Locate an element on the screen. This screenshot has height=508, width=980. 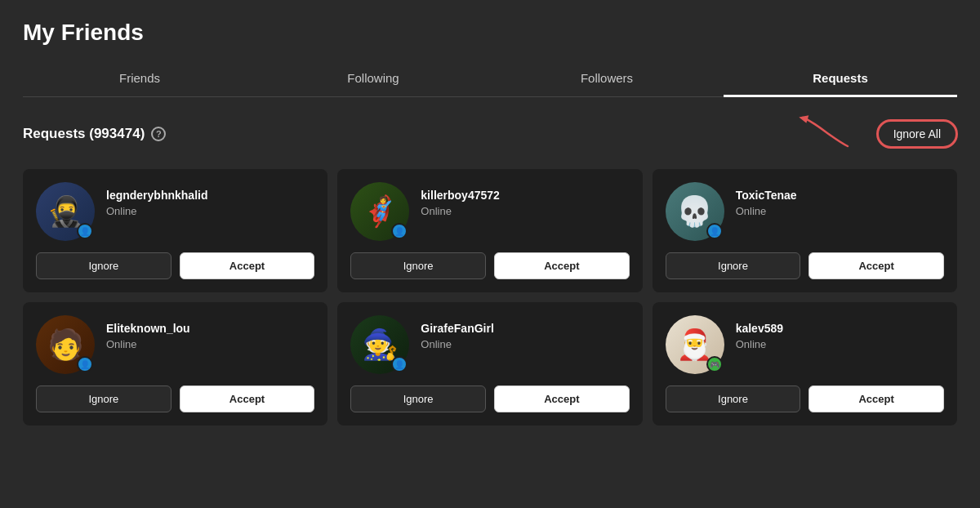
user-info: legnderybhnkhalid Online is located at coordinates (157, 199).